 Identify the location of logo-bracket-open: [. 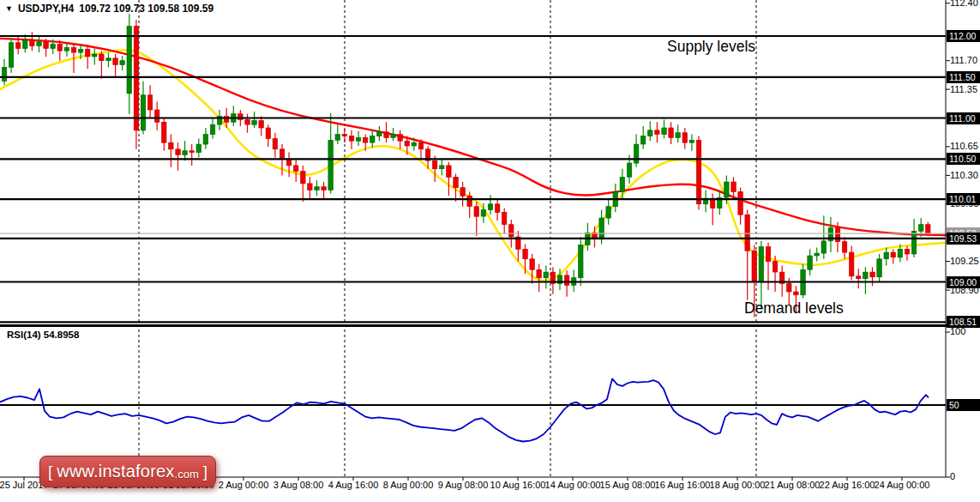
(50, 472).